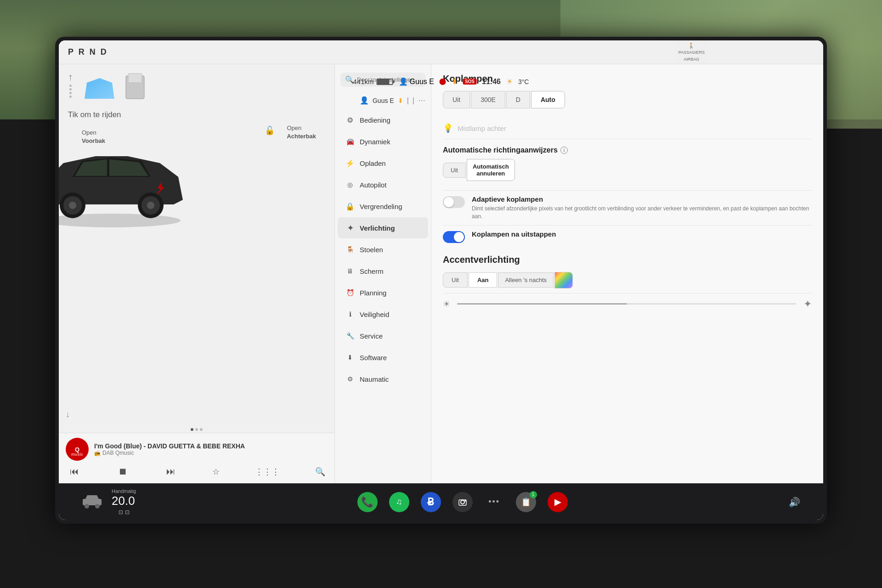 Image resolution: width=882 pixels, height=588 pixels. Describe the element at coordinates (71, 93) in the screenshot. I see `dot3` at that location.